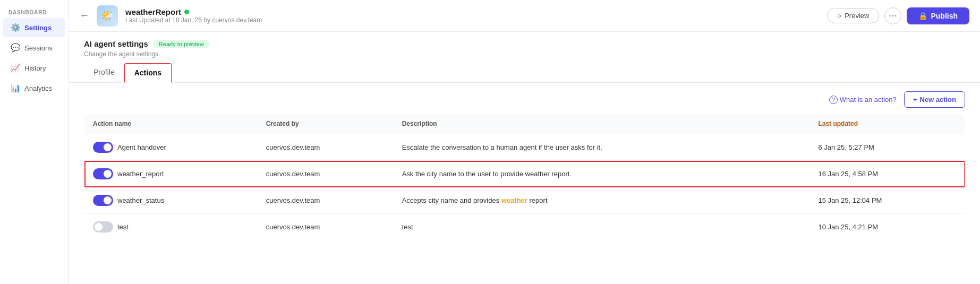 The height and width of the screenshot is (284, 980). Describe the element at coordinates (525, 201) in the screenshot. I see `table-row: weather_statuscuervos.dev.teamAccepts ci…` at that location.